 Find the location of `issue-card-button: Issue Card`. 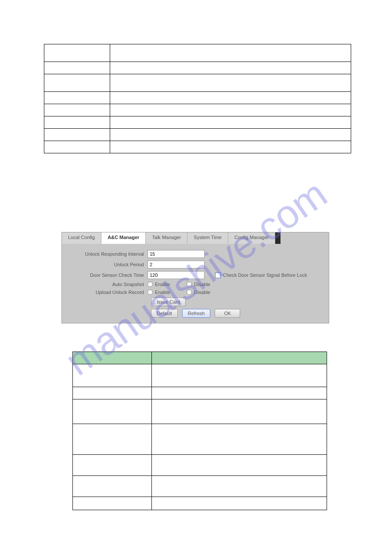

issue-card-button: Issue Card is located at coordinates (169, 302).